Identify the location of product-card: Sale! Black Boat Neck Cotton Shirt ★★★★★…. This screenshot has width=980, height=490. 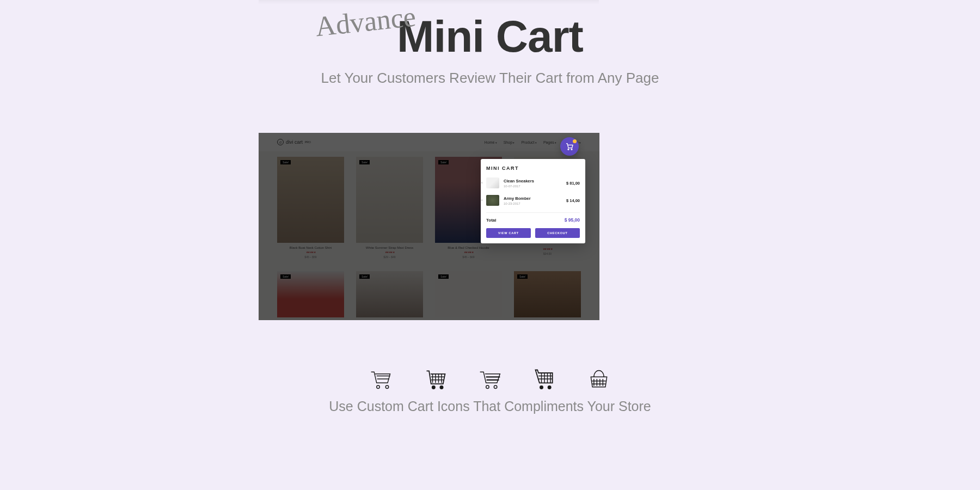
(310, 209).